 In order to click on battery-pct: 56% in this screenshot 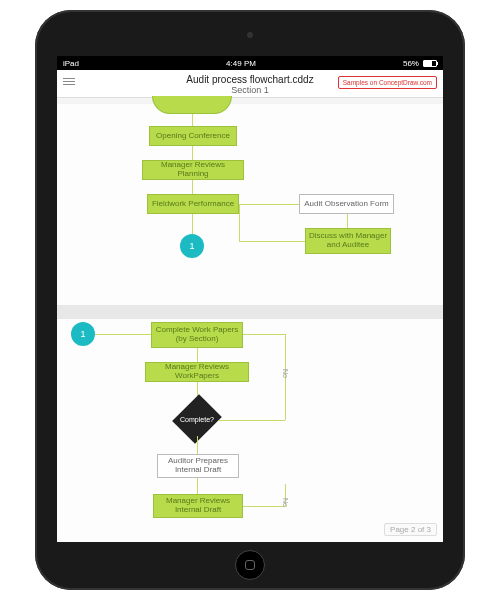, I will do `click(411, 64)`.